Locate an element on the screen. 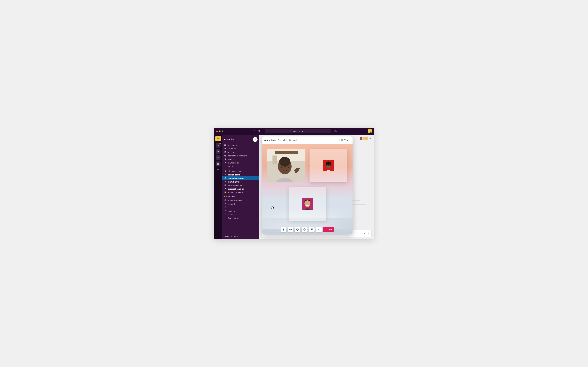 The height and width of the screenshot is (367, 588). camera-button is located at coordinates (291, 230).